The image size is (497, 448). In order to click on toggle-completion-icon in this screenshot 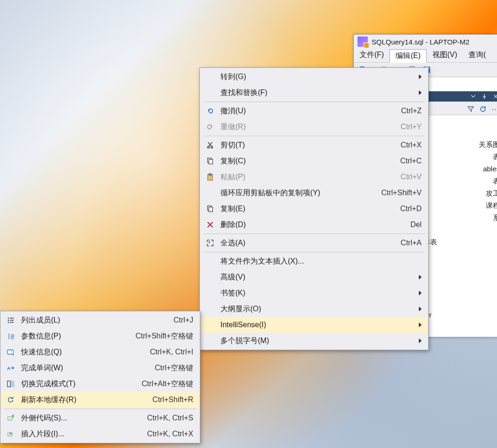, I will do `click(11, 384)`.